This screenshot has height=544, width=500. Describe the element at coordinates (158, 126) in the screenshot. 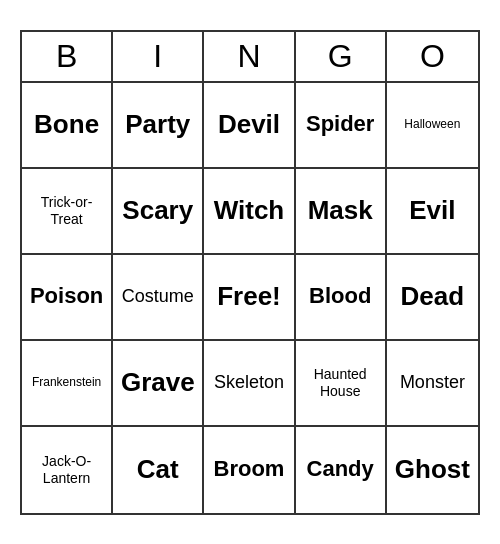

I see `bingo-cell: Party` at that location.